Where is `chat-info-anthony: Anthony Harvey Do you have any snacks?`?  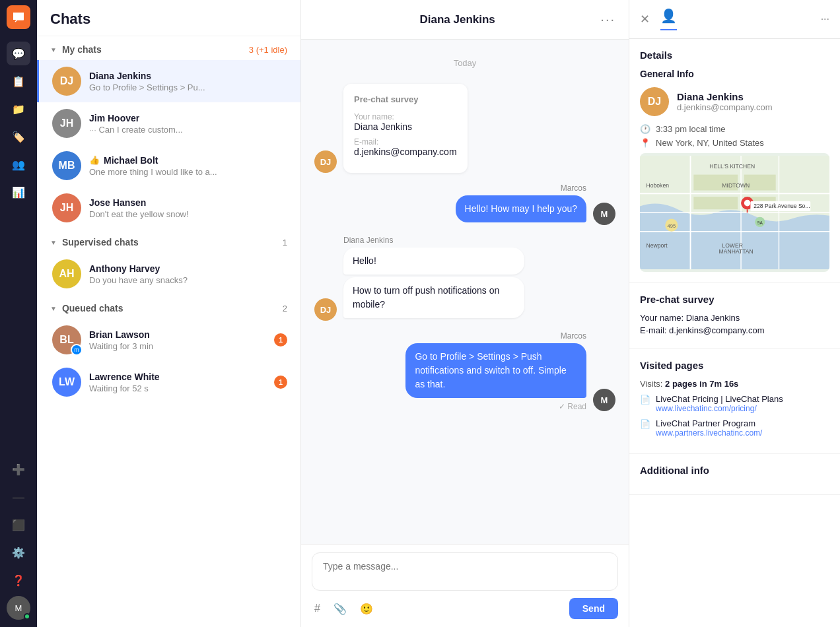
chat-info-anthony: Anthony Harvey Do you have any snacks? is located at coordinates (188, 275).